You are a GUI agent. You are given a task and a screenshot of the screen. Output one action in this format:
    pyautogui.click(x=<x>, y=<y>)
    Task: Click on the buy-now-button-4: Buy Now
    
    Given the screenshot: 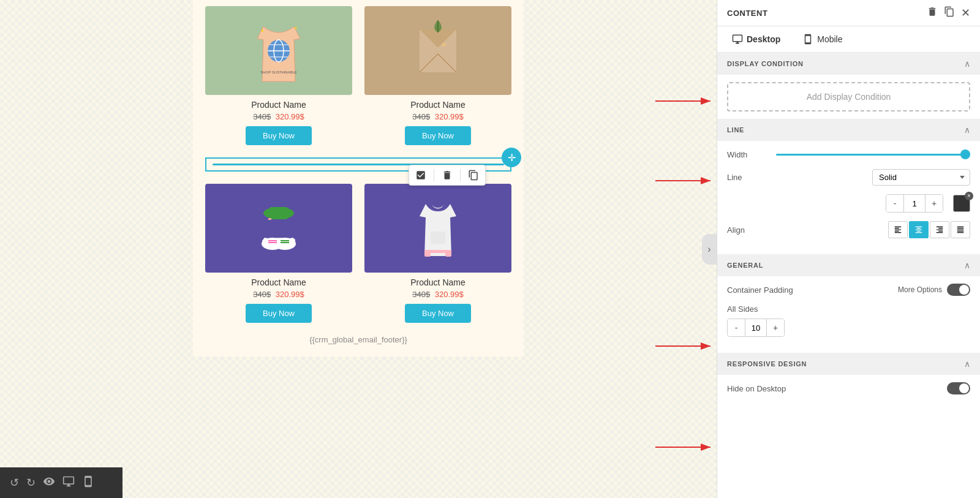 What is the action you would take?
    pyautogui.click(x=438, y=314)
    